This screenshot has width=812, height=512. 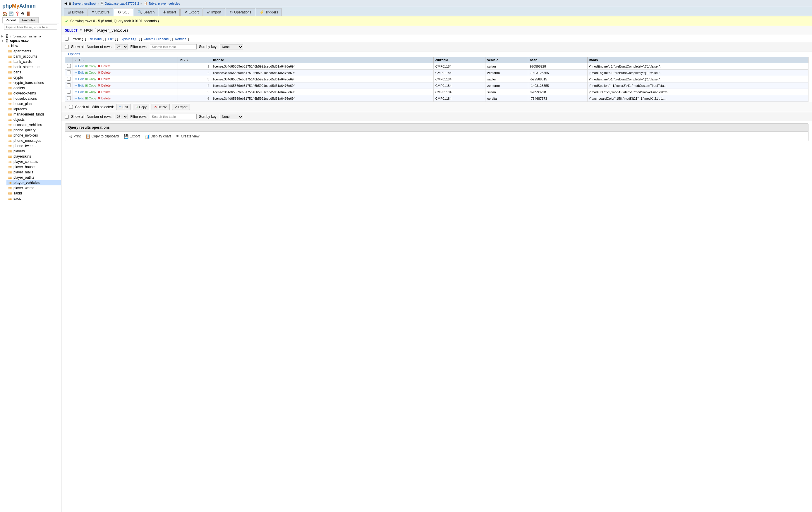 What do you see at coordinates (459, 60) in the screenshot?
I see `col-citizenid: citizenid` at bounding box center [459, 60].